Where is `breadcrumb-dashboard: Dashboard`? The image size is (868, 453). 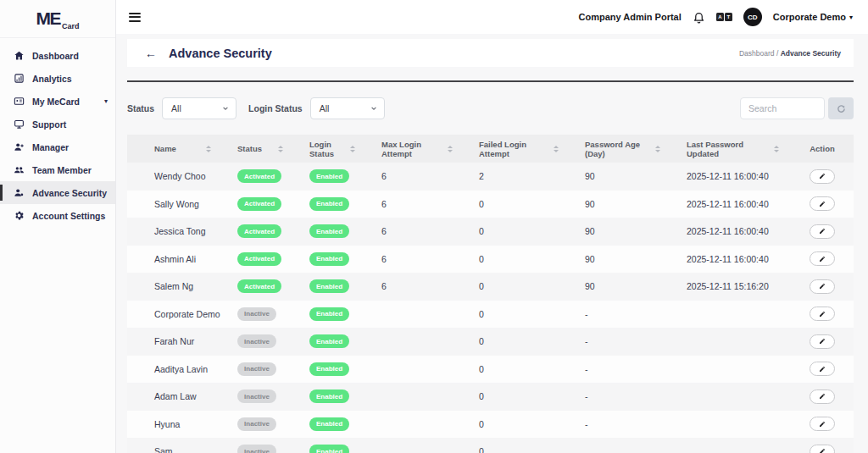
breadcrumb-dashboard: Dashboard is located at coordinates (757, 53).